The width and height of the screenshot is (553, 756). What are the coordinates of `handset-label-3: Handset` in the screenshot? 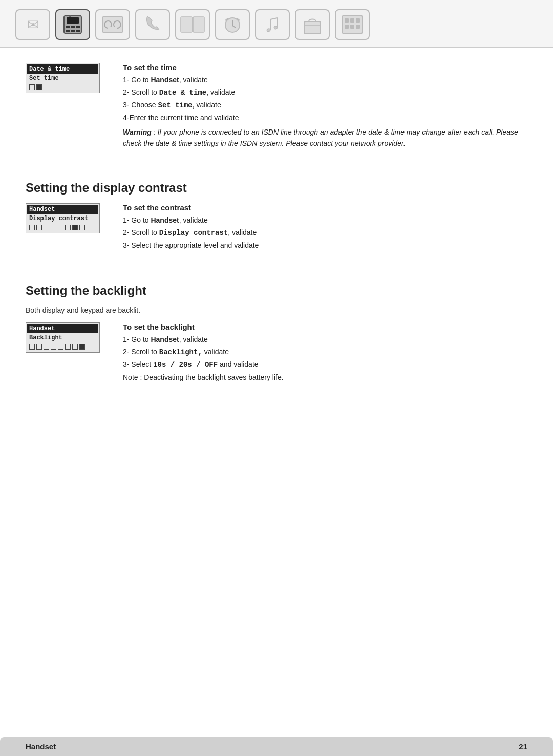 It's located at (165, 339).